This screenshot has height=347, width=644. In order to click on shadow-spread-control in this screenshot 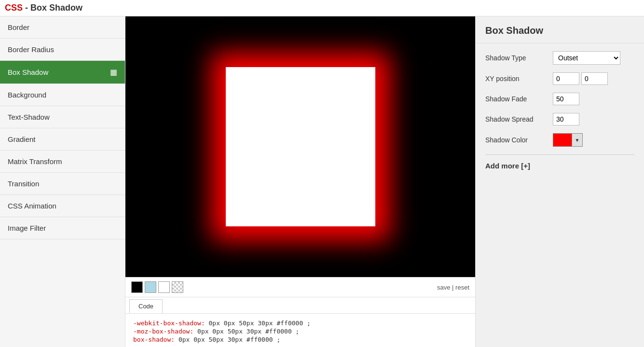, I will do `click(593, 119)`.